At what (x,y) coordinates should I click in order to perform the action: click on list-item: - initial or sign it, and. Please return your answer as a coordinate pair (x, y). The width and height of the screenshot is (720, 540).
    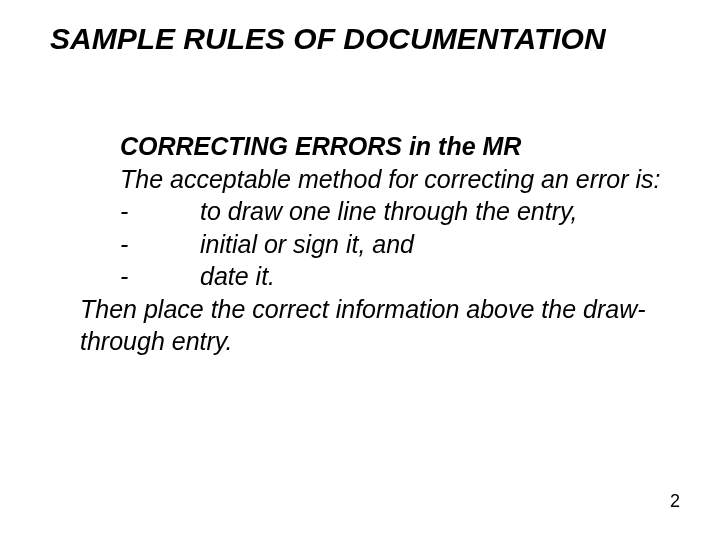
    Looking at the image, I should click on (395, 244).